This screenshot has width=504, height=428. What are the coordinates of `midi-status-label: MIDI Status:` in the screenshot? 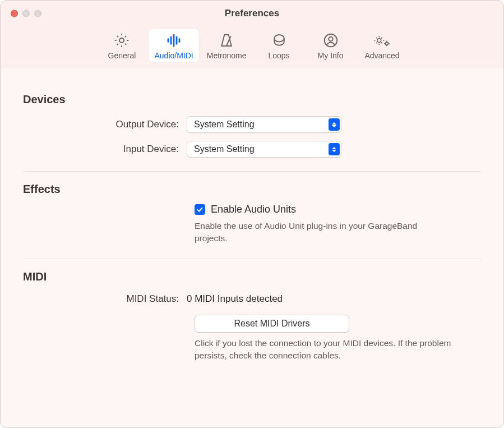 It's located at (105, 299).